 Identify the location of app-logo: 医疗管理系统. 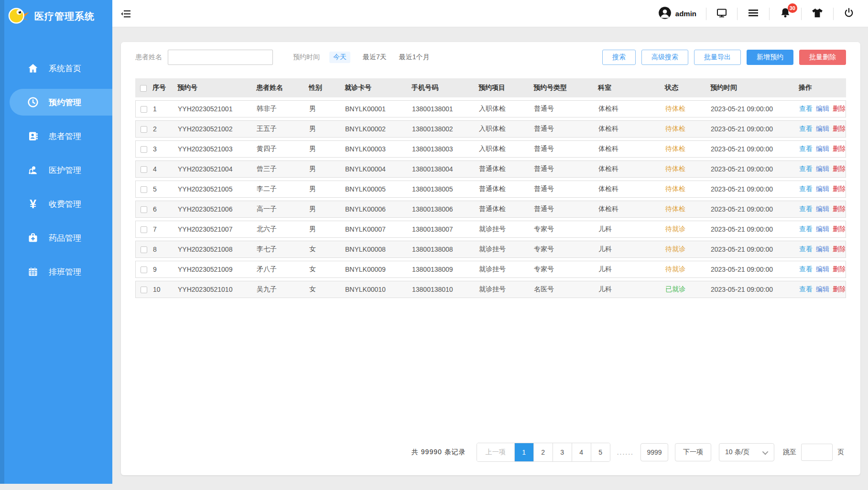
(56, 13).